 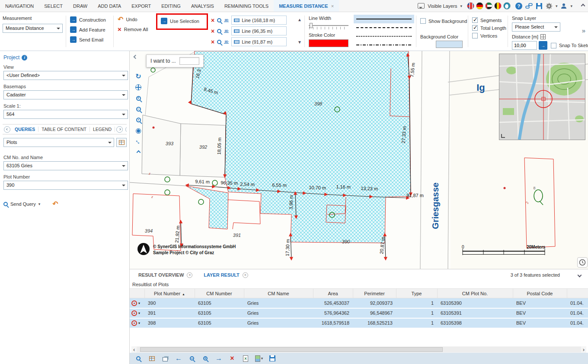 I want to click on zoom-out-icon: −, so click(x=192, y=358).